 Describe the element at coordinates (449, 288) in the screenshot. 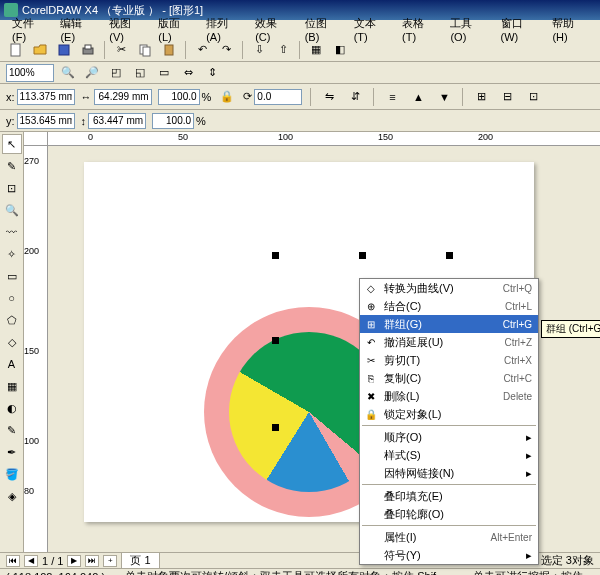

I see `cm-convert-curves: ◇转换为曲线(V)Ctrl+Q` at that location.